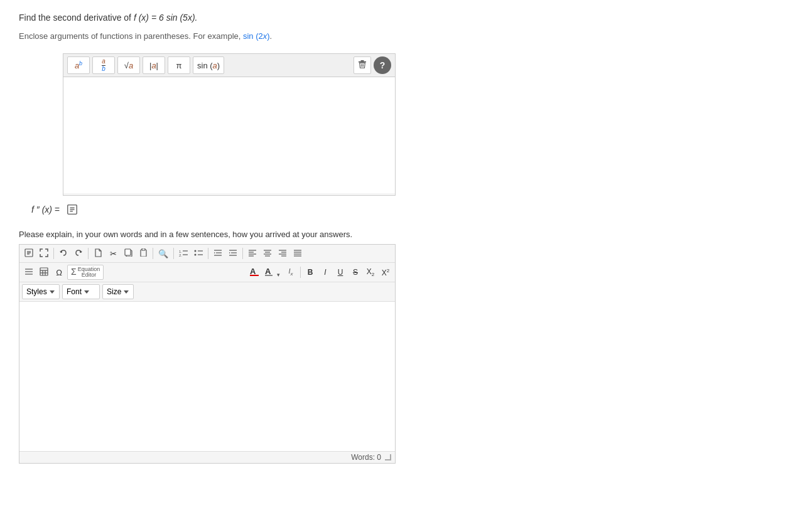 This screenshot has width=810, height=532. What do you see at coordinates (129, 65) in the screenshot?
I see `sqrt-button: √a` at bounding box center [129, 65].